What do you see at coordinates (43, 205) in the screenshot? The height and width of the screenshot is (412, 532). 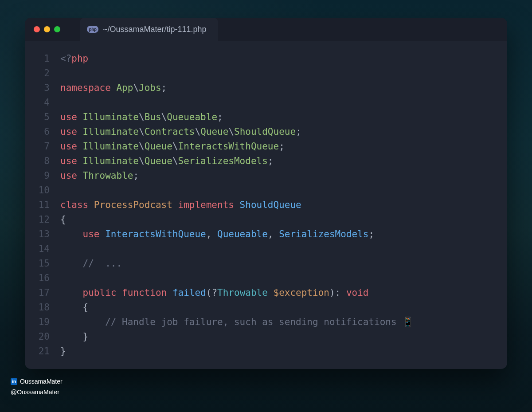 I see `line-number: 11` at bounding box center [43, 205].